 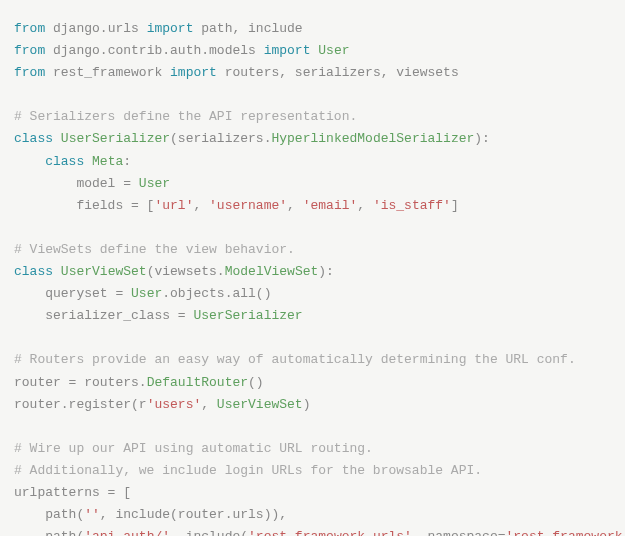 I want to click on code-line: urlpatterns = [, so click(x=312, y=493).